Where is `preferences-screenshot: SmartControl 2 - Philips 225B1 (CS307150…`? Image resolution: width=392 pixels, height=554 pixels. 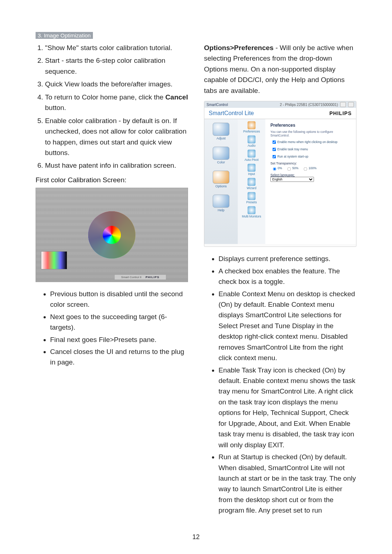
preferences-screenshot: SmartControl 2 - Philips 225B1 (CS307150… is located at coordinates (280, 174).